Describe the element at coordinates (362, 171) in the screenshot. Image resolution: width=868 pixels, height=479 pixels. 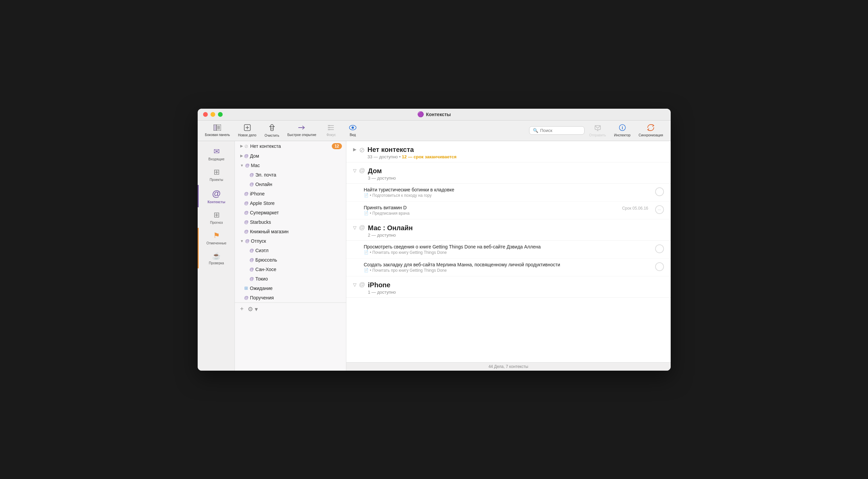
I see `home-header-at: @` at that location.